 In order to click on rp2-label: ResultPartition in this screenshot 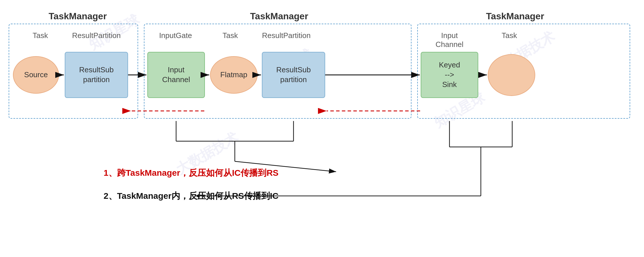, I will do `click(286, 36)`.